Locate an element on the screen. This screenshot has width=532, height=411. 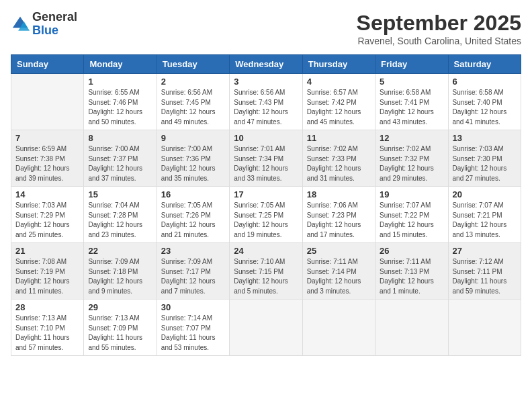
calendar-cell: 18Sunrise: 7:06 AM Sunset: 7:23 PM Dayli… is located at coordinates (339, 215).